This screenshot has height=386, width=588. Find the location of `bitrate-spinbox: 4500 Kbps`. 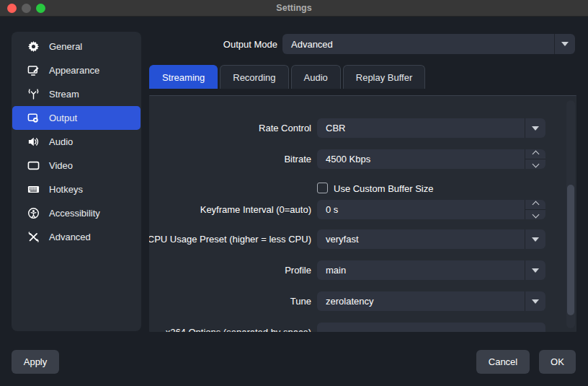

bitrate-spinbox: 4500 Kbps is located at coordinates (431, 159).